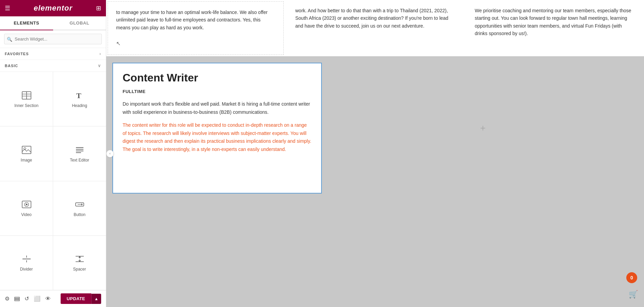 This screenshot has width=644, height=307. Describe the element at coordinates (7, 298) in the screenshot. I see `settings-icon: ⚙` at that location.